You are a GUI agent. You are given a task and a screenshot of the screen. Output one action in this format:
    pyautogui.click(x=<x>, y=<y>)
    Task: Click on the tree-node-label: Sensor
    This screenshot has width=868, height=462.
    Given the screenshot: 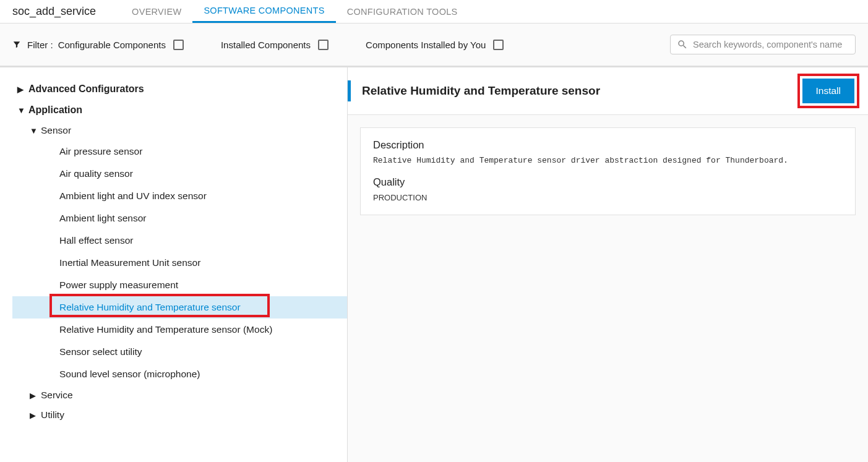 What is the action you would take?
    pyautogui.click(x=56, y=130)
    